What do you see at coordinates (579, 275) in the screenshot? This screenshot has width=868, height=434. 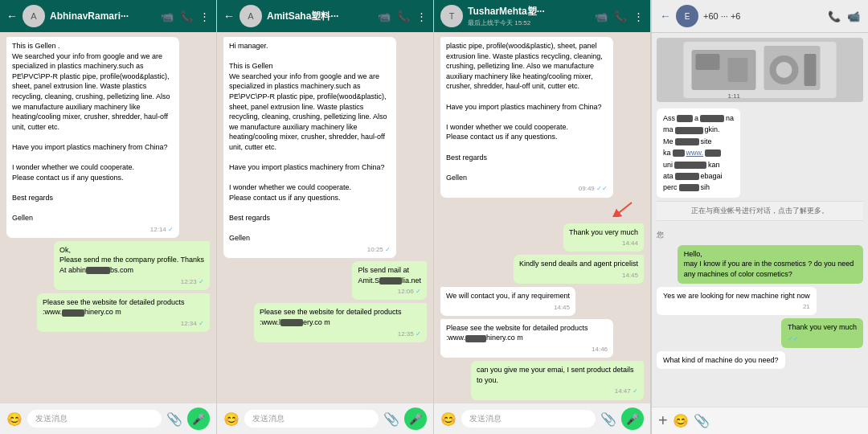 I see `msg-time-9: 14:45` at bounding box center [579, 275].